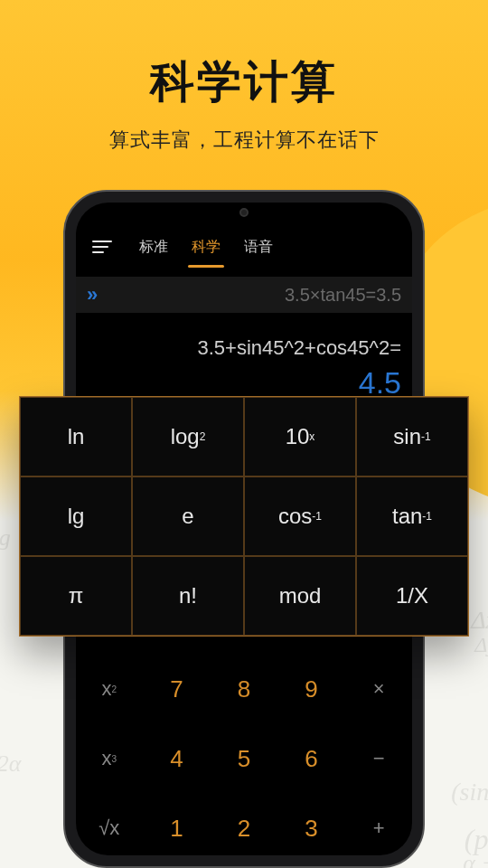 The height and width of the screenshot is (868, 488). I want to click on key-4: 4, so click(177, 759).